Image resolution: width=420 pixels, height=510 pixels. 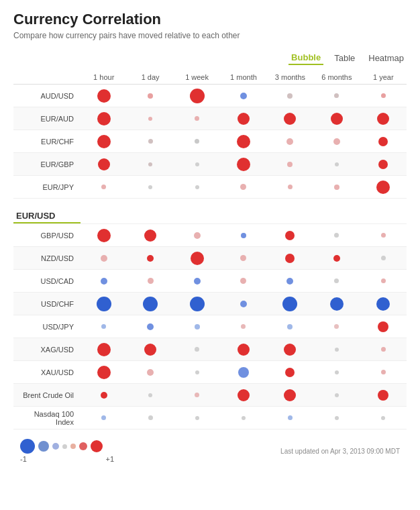 What do you see at coordinates (306, 58) in the screenshot?
I see `bubble-view-btn: Bubble` at bounding box center [306, 58].